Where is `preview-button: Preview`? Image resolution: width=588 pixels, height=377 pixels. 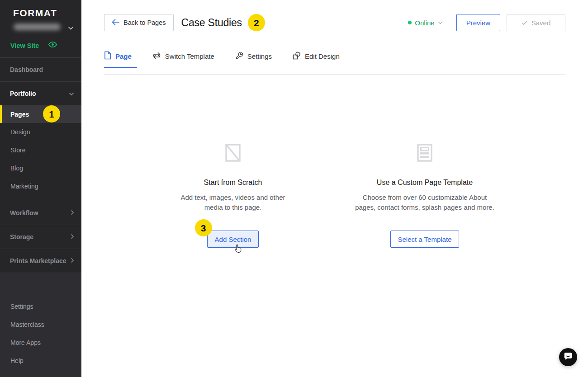 preview-button: Preview is located at coordinates (479, 23).